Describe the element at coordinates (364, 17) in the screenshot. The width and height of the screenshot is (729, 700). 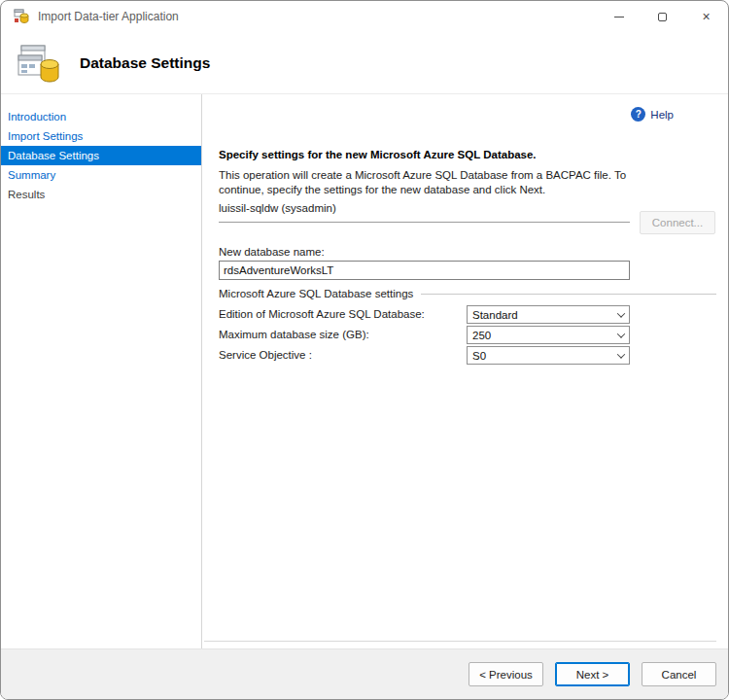
I see `titlebar: Import Data-tier Application ×` at that location.